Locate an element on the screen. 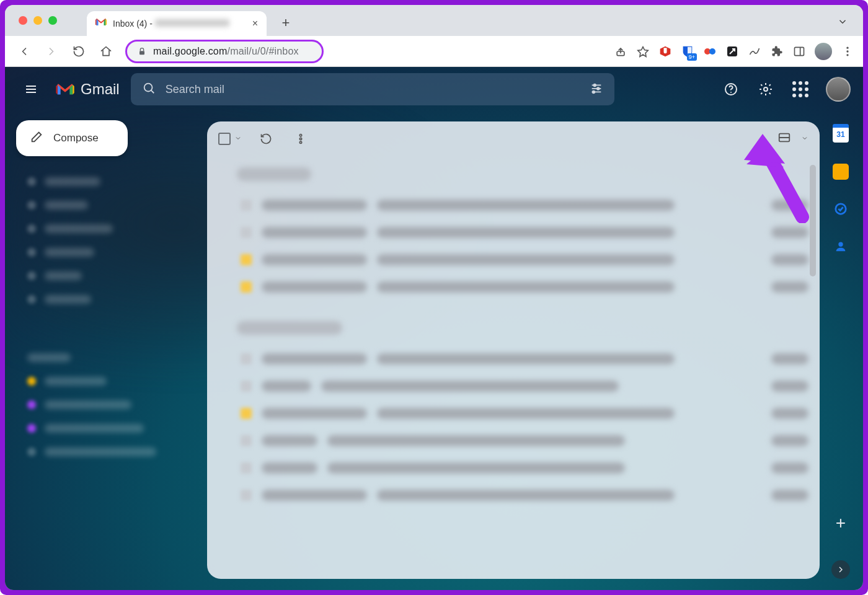  chrome-menu-button is located at coordinates (848, 51).